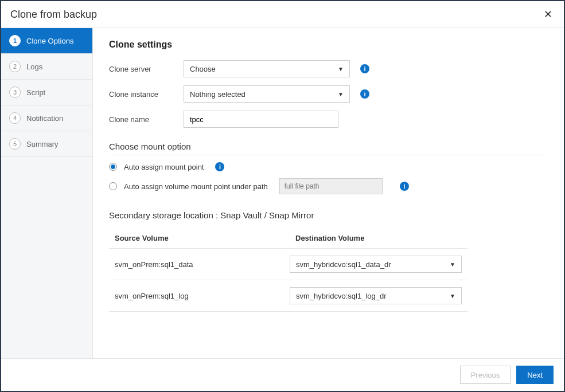 Image resolution: width=565 pixels, height=392 pixels. What do you see at coordinates (288, 270) in the screenshot?
I see `storage-table: Source Volume Destination Volume svm_onP…` at bounding box center [288, 270].